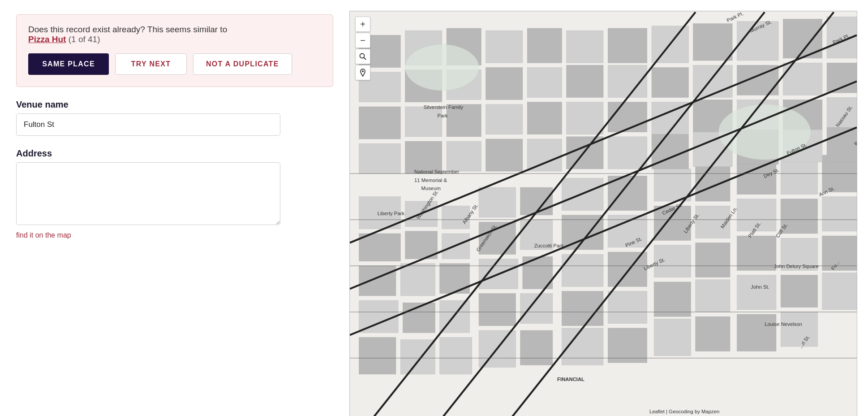  Describe the element at coordinates (684, 412) in the screenshot. I see `svg-text: Leaflet | Geocoding by Mapzen` at that location.